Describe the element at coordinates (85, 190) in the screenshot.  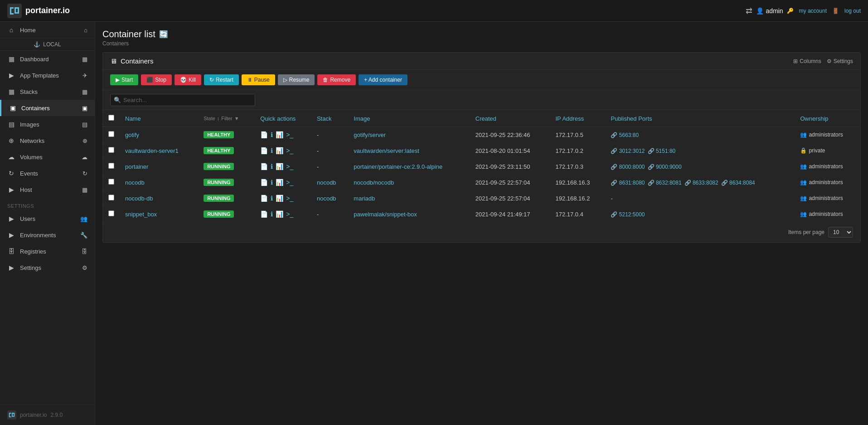
I see `host-icon: ▦` at that location.